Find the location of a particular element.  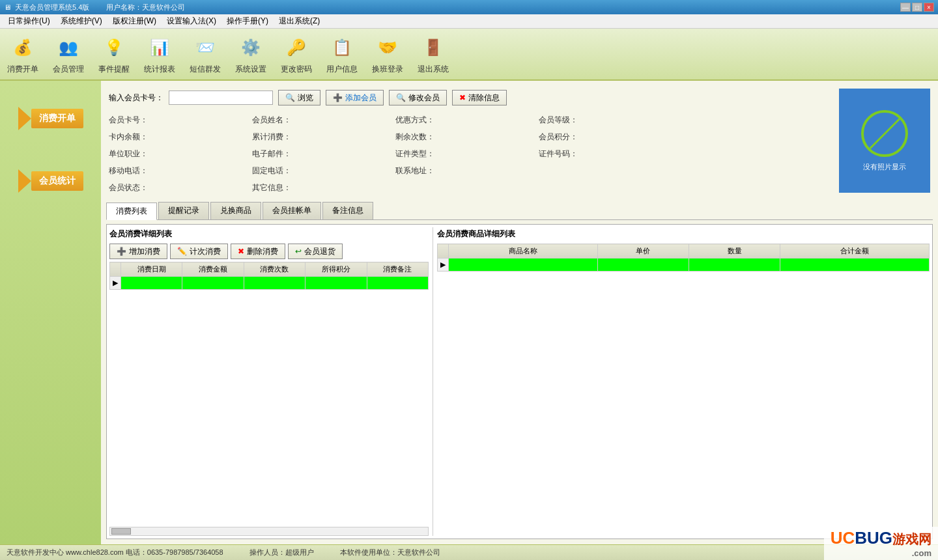

status-field: 会员状态： is located at coordinates (180, 188).